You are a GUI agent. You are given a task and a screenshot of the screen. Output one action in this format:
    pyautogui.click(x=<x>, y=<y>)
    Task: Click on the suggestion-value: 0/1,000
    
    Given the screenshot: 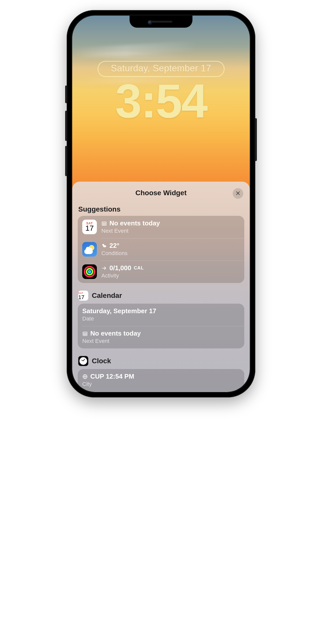 What is the action you would take?
    pyautogui.click(x=120, y=268)
    